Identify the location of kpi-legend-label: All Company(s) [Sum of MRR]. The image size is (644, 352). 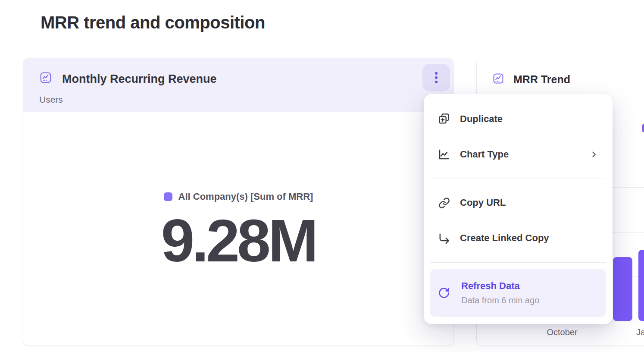
(246, 197).